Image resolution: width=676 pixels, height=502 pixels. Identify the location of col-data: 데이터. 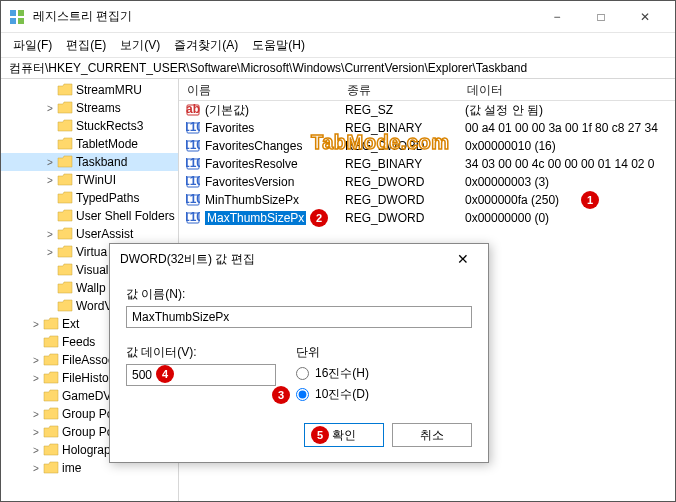
(567, 90).